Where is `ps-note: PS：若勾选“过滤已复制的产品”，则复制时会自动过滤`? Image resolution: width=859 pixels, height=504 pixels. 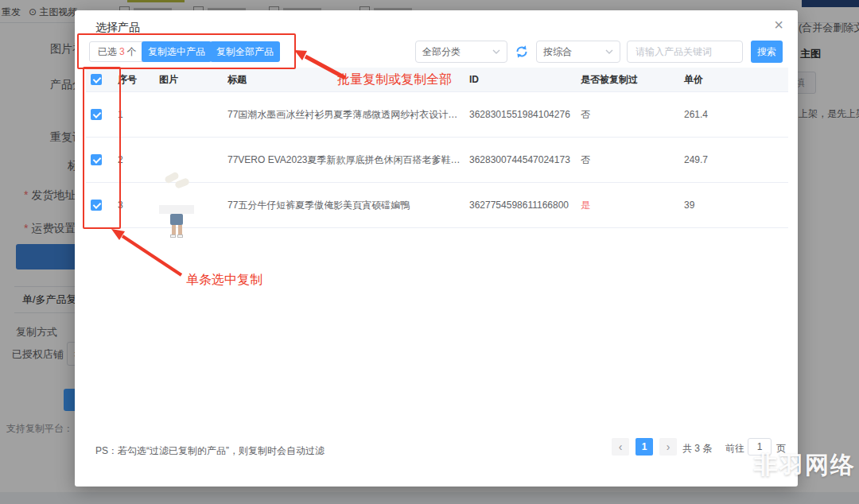
ps-note: PS：若勾选“过滤已复制的产品”，则复制时会自动过滤 is located at coordinates (210, 452).